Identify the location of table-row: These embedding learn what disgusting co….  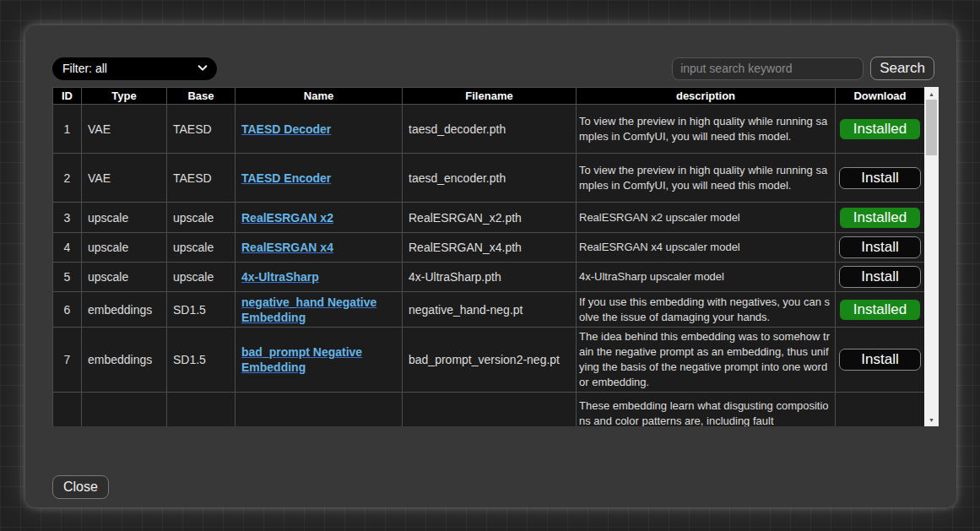
(490, 410).